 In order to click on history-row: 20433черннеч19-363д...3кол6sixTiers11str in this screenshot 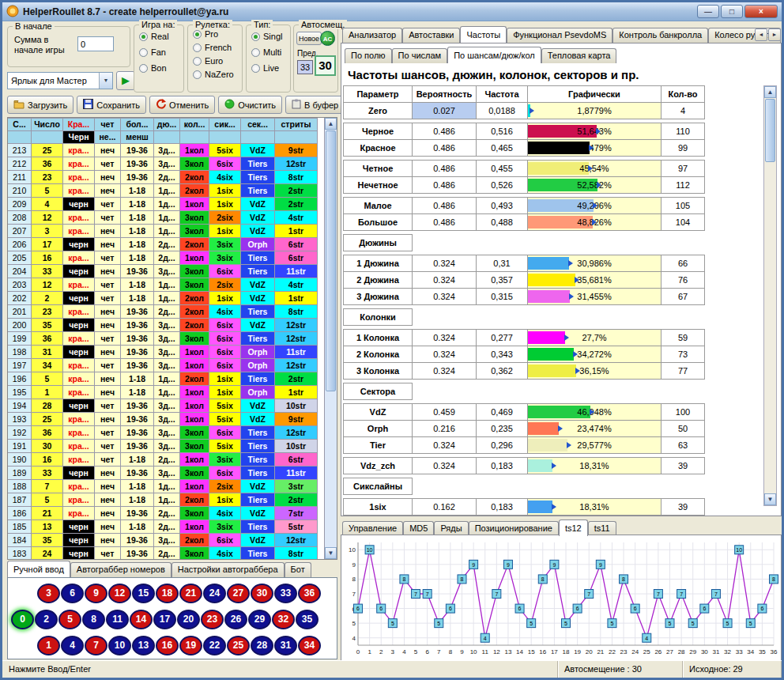, I will do `click(166, 271)`.